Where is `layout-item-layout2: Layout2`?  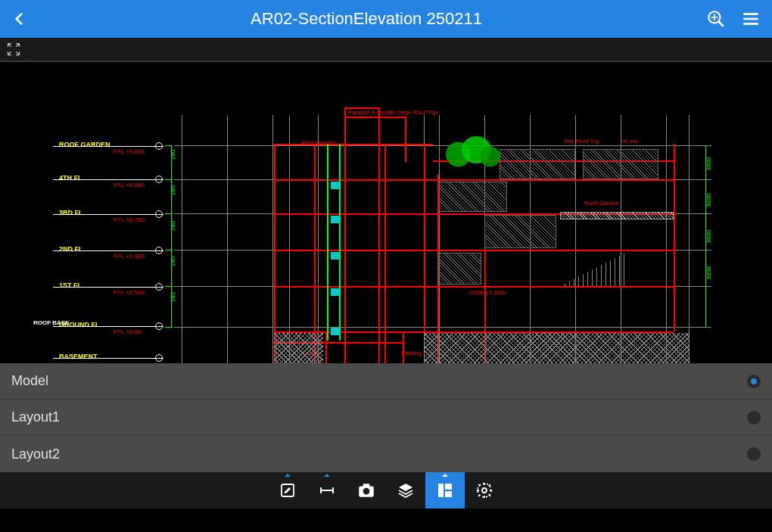 layout-item-layout2: Layout2 is located at coordinates (386, 454).